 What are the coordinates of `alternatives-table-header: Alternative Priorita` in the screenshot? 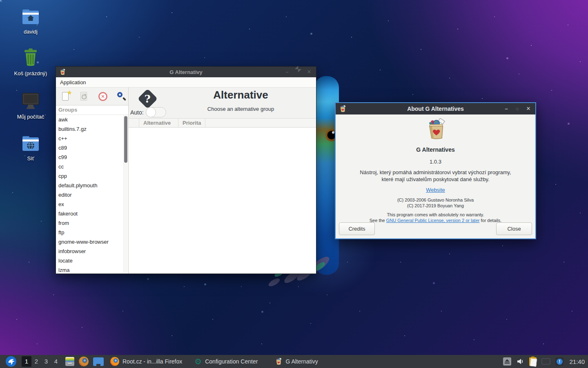 It's located at (222, 123).